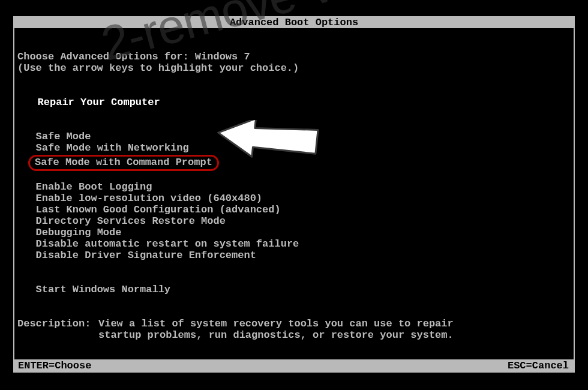 Image resolution: width=588 pixels, height=390 pixels. I want to click on footer-enter-hint: ENTER=Choose, so click(55, 366).